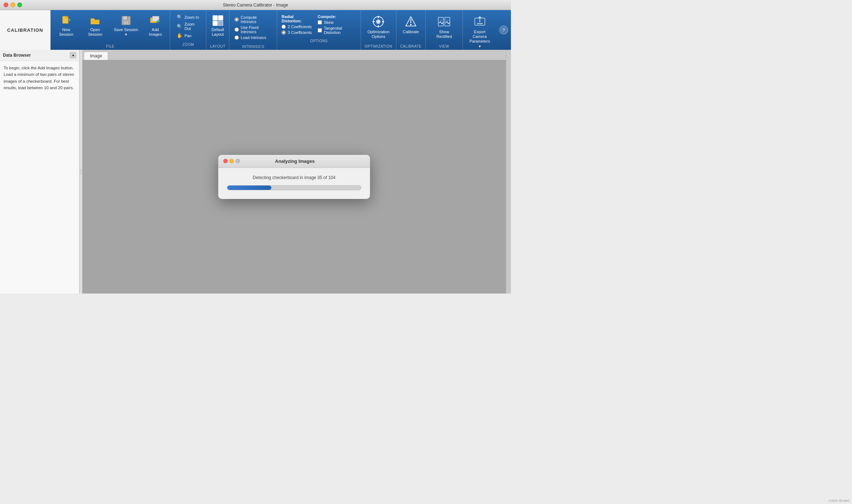  I want to click on resize-handle, so click(81, 172).